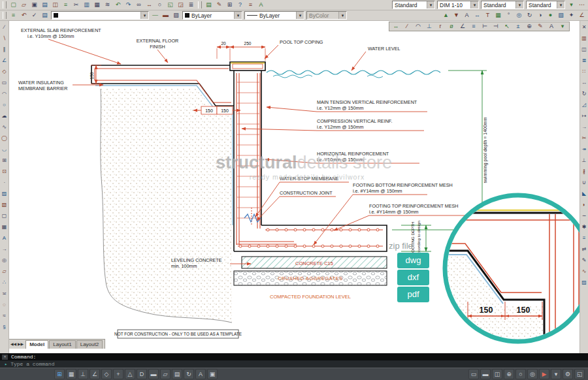 The image size is (588, 380). What do you see at coordinates (155, 16) in the screenshot?
I see `linetype-icon: —` at bounding box center [155, 16].